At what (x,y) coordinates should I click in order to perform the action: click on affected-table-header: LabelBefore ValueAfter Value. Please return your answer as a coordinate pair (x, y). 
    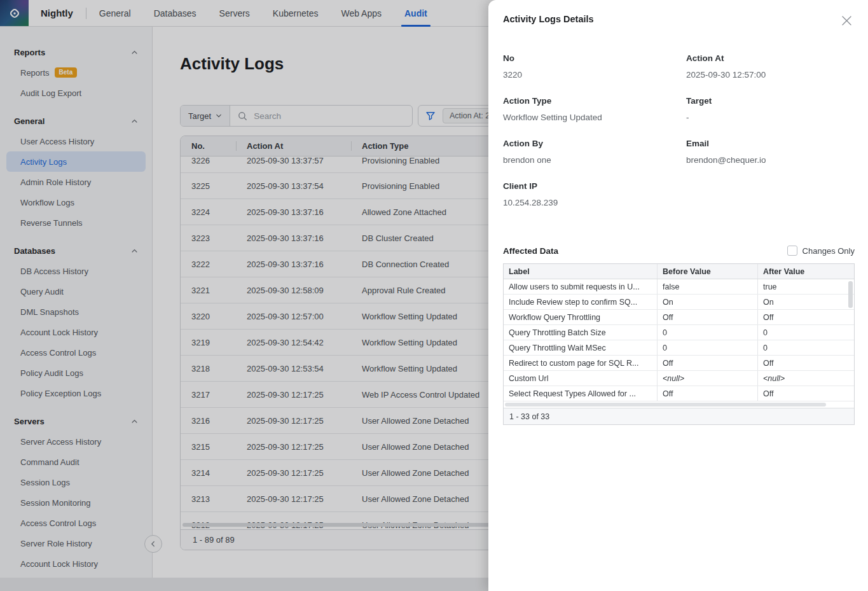
    Looking at the image, I should click on (679, 272).